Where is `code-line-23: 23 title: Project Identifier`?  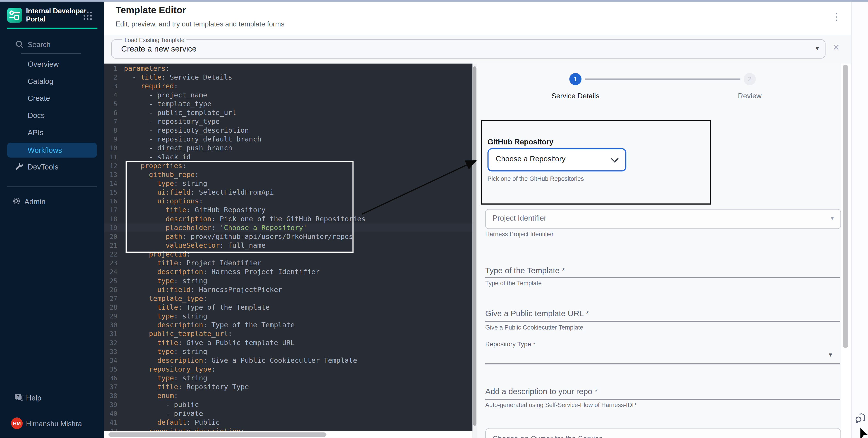
code-line-23: 23 title: Project Identifier is located at coordinates (288, 263).